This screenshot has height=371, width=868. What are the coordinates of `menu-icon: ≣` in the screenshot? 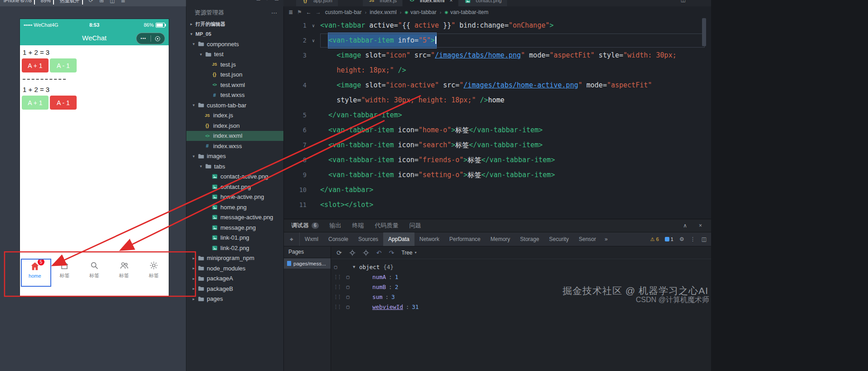 It's located at (123, 2).